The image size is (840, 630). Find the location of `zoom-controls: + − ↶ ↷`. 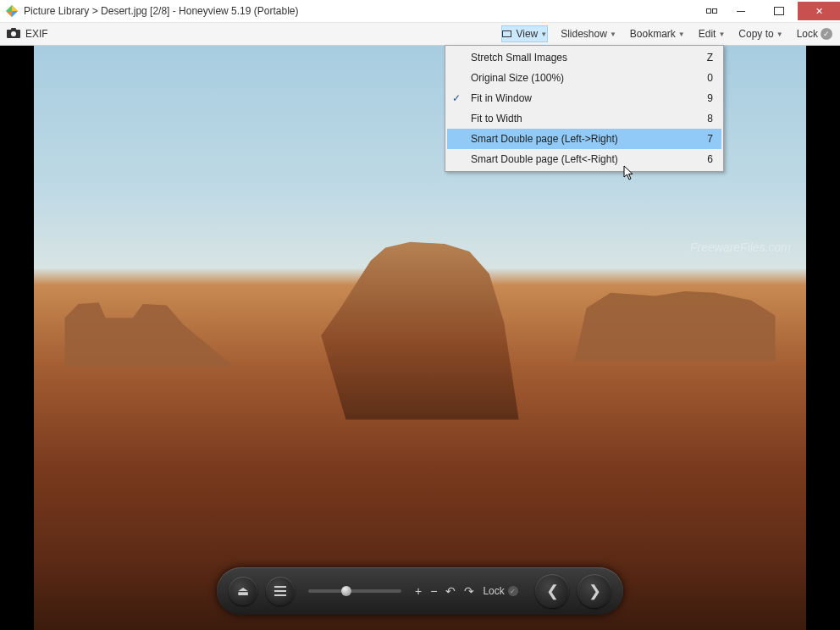

zoom-controls: + − ↶ ↷ is located at coordinates (445, 591).